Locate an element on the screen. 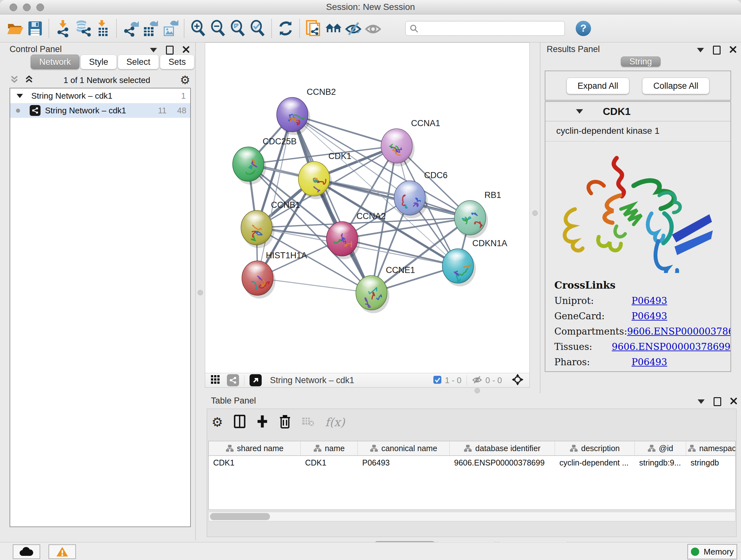 Image resolution: width=741 pixels, height=560 pixels. column-header-database-identifier: database identifier is located at coordinates (502, 448).